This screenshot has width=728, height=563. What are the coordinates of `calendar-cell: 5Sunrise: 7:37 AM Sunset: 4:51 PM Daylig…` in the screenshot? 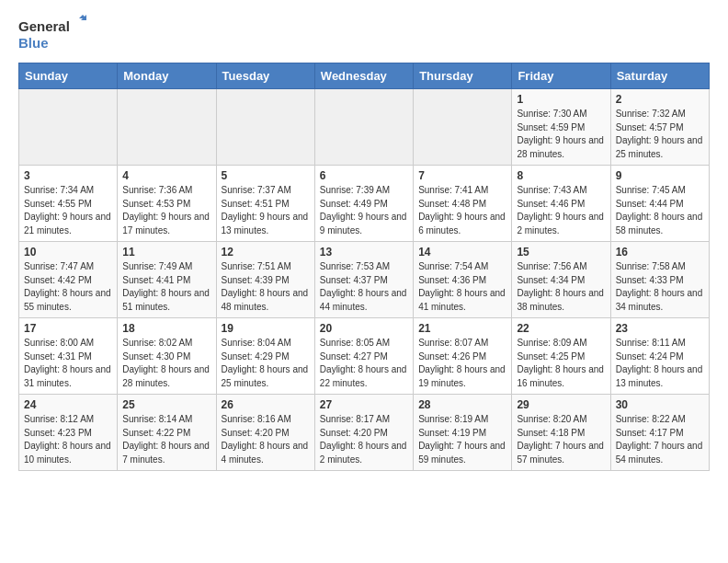 It's located at (265, 204).